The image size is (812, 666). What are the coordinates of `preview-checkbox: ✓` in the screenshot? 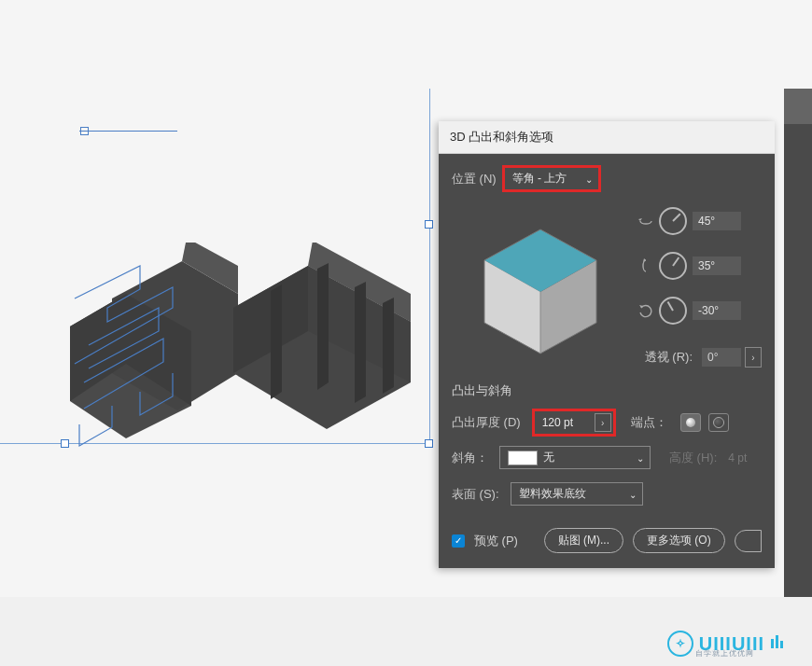 It's located at (458, 541).